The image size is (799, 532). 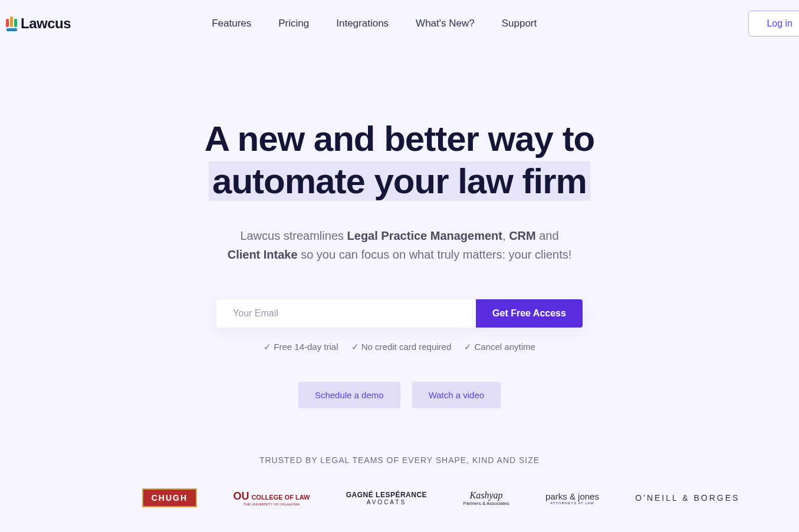 I want to click on nav-pricing: Pricing, so click(x=294, y=24).